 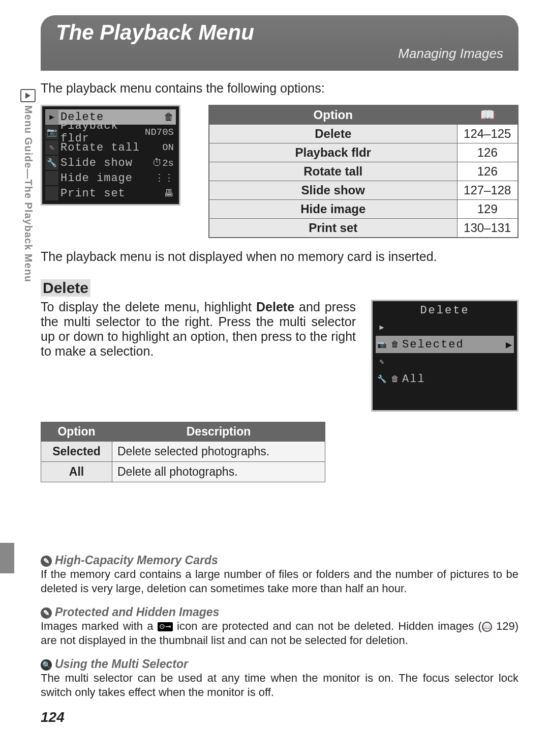 I want to click on lcd2-row-selected: 📷 🗑 Selected ▶, so click(x=445, y=344).